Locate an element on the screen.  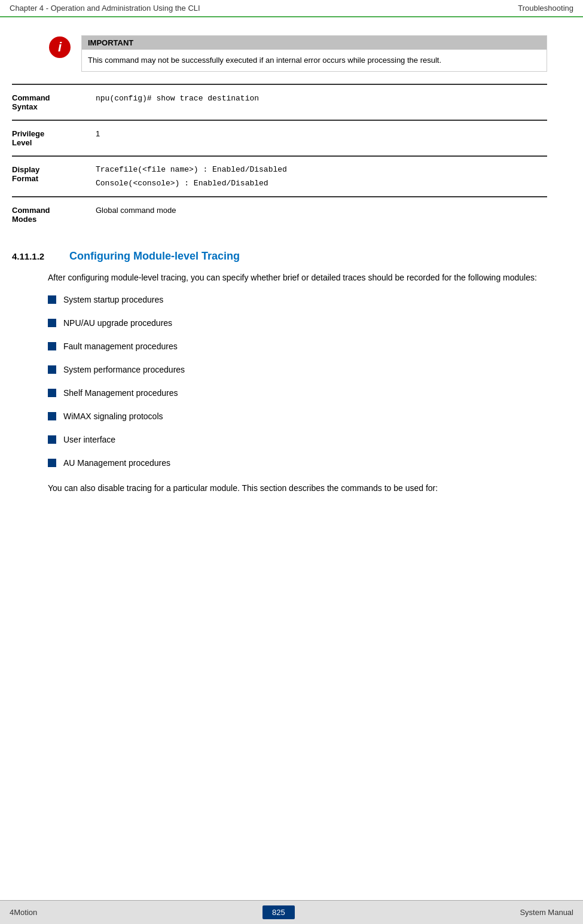
list-item-text: WiMAX signaling protocols is located at coordinates (114, 416).